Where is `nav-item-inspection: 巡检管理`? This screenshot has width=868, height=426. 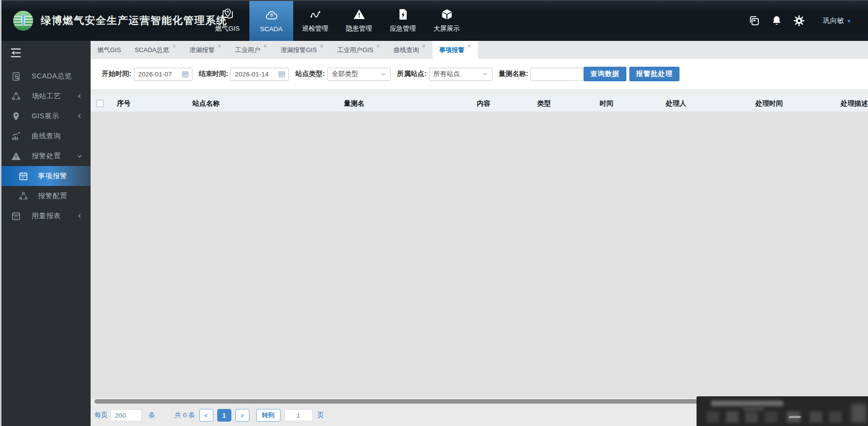
nav-item-inspection: 巡检管理 is located at coordinates (315, 20).